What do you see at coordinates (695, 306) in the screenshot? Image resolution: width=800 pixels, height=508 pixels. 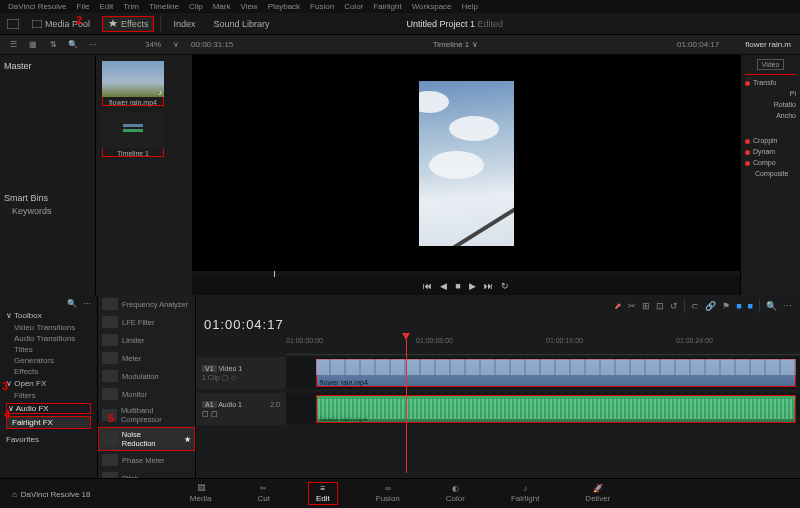 I see `magnet-icon: ⊂` at bounding box center [695, 306].